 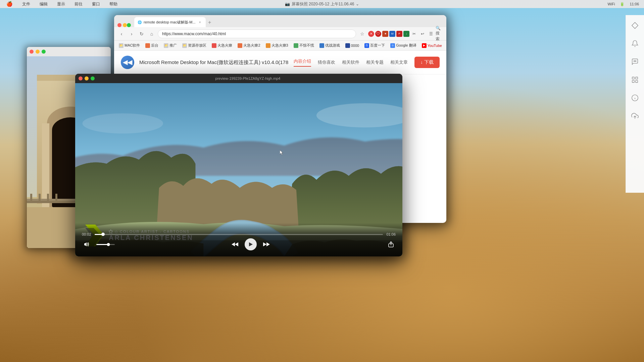 I want to click on tab-related-article: 相关文章, so click(x=399, y=62).